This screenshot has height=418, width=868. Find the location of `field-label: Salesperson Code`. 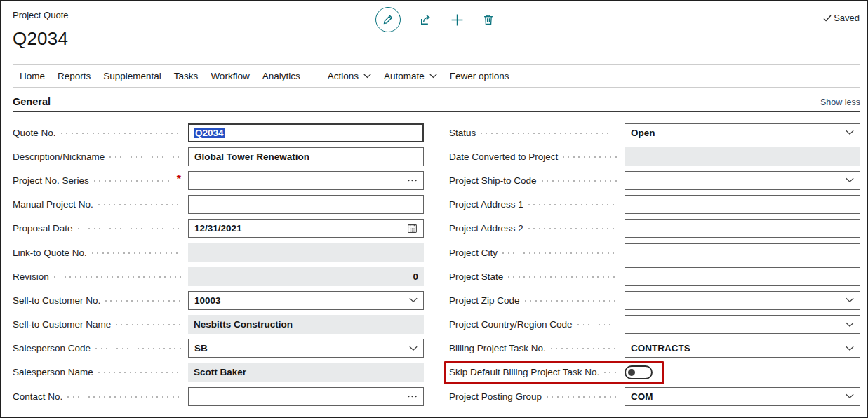

field-label: Salesperson Code is located at coordinates (52, 348).